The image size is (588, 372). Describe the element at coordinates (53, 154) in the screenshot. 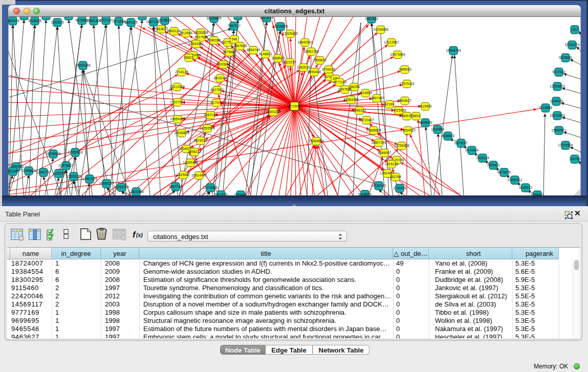

I see `svg-text: 26206526` at that location.